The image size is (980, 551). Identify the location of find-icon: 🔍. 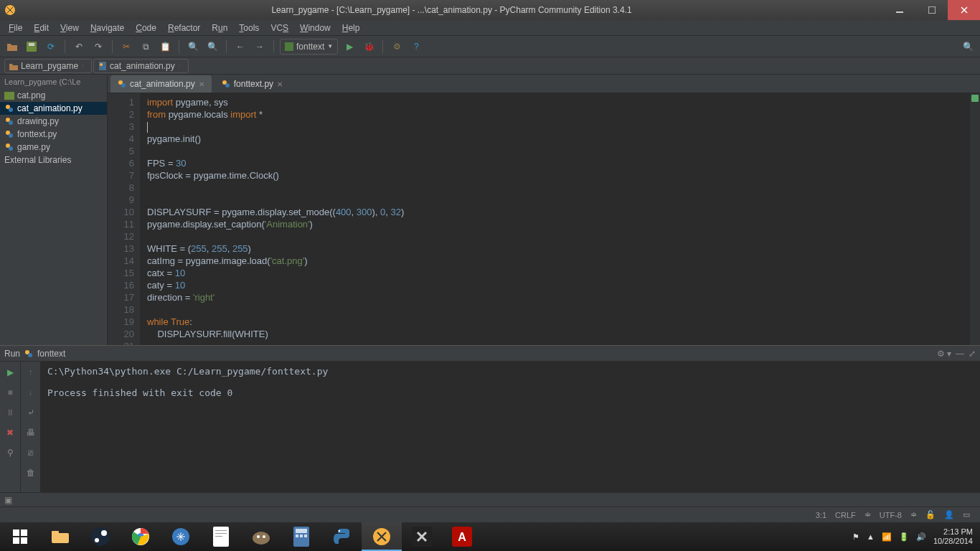
(193, 47).